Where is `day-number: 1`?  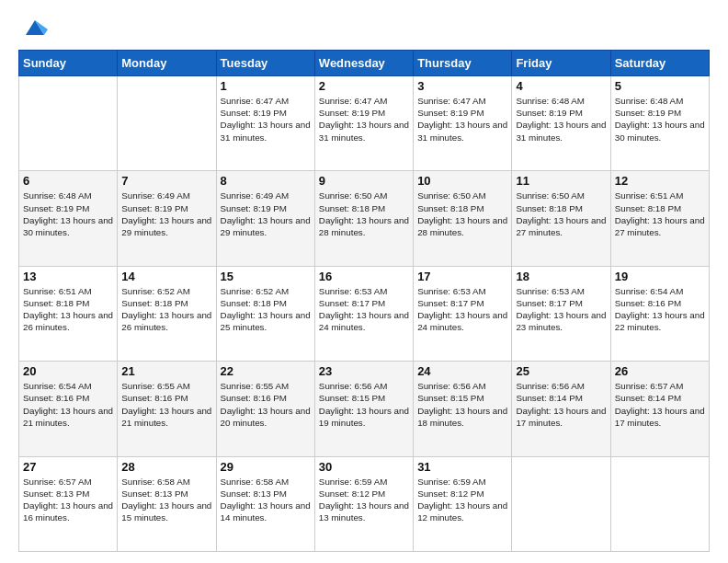 day-number: 1 is located at coordinates (266, 86).